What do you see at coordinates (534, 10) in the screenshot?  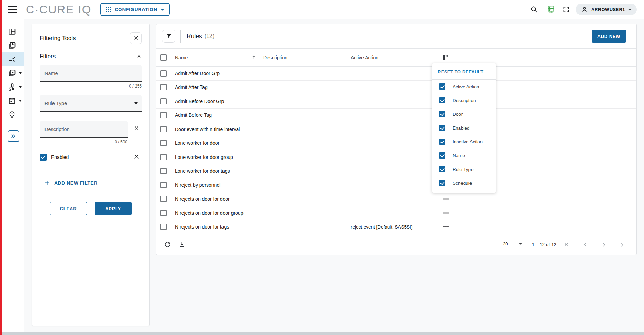 I see `search-icon` at bounding box center [534, 10].